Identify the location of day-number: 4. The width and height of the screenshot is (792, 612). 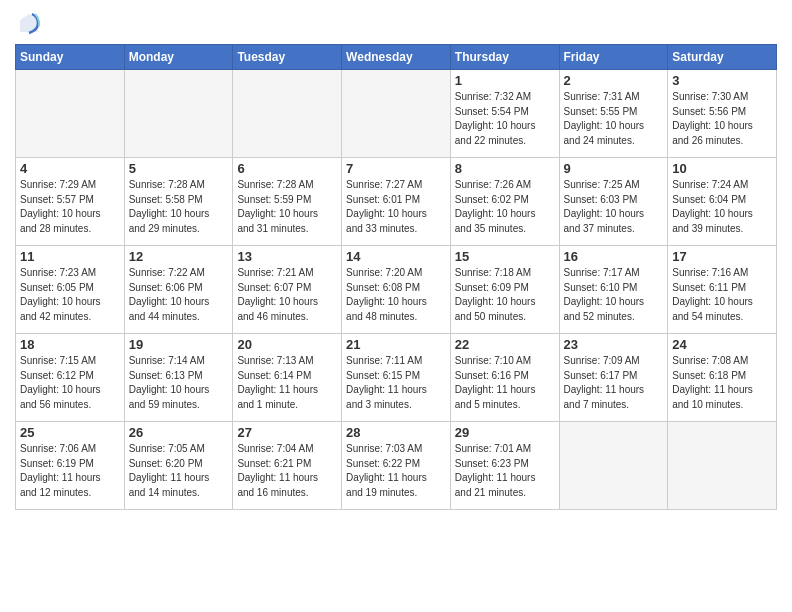
(70, 168).